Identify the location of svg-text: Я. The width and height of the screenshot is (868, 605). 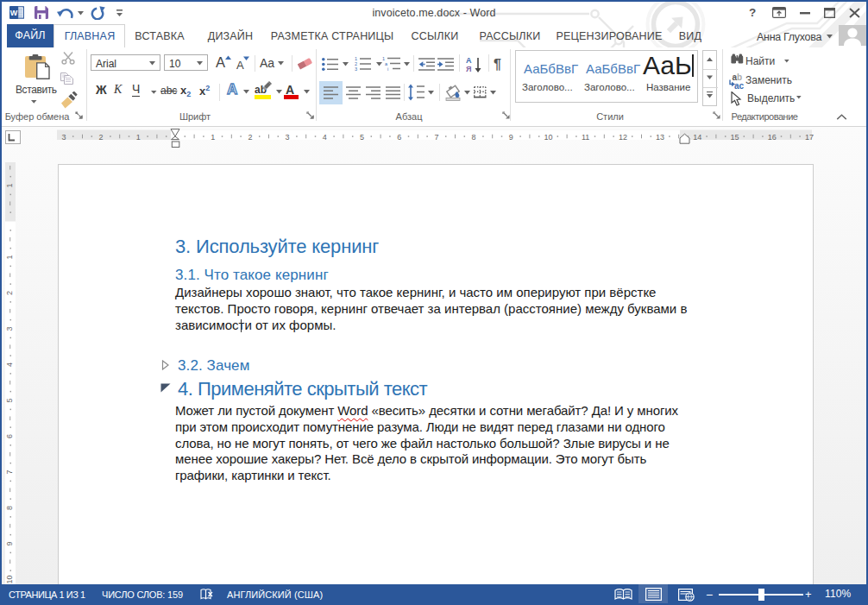
(469, 69).